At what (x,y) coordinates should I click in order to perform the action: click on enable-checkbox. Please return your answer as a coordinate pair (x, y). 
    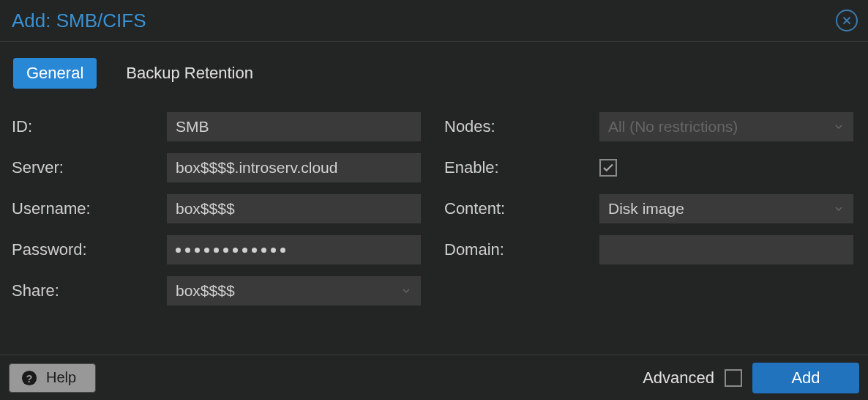
    Looking at the image, I should click on (608, 168).